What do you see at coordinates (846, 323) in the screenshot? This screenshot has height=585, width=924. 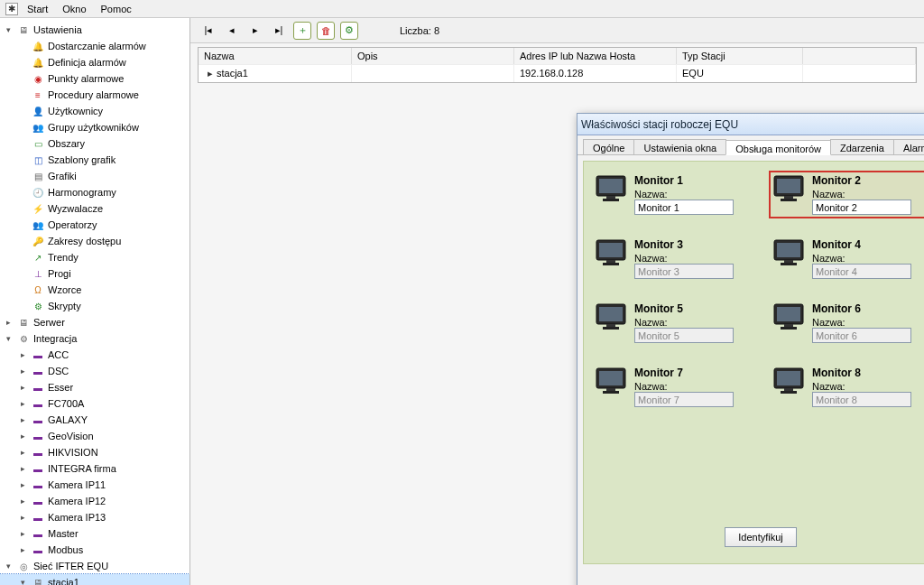 I see `monitor-6: Monitor 6 Nazwa:` at bounding box center [846, 323].